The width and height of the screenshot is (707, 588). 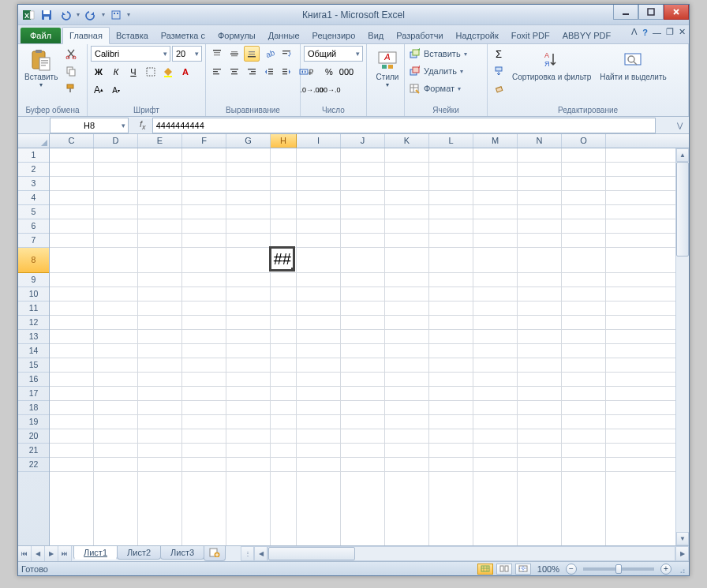 I want to click on sort-filter-button: АЯ Сортировка и фильтр, so click(x=552, y=65).